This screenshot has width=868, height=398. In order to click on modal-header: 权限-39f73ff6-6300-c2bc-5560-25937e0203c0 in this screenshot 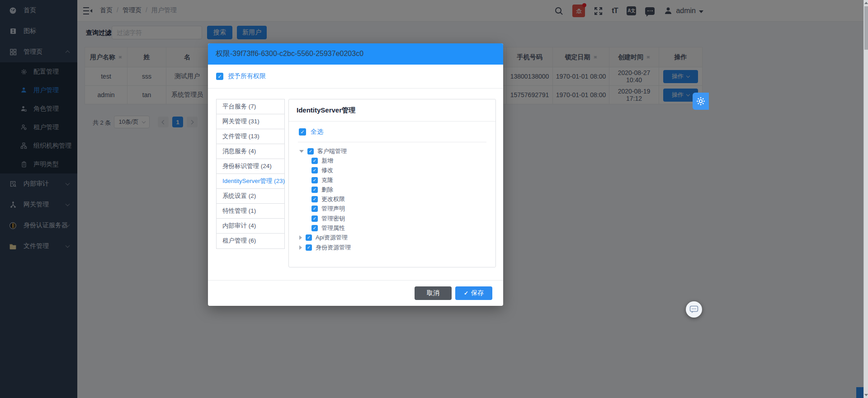, I will do `click(355, 54)`.